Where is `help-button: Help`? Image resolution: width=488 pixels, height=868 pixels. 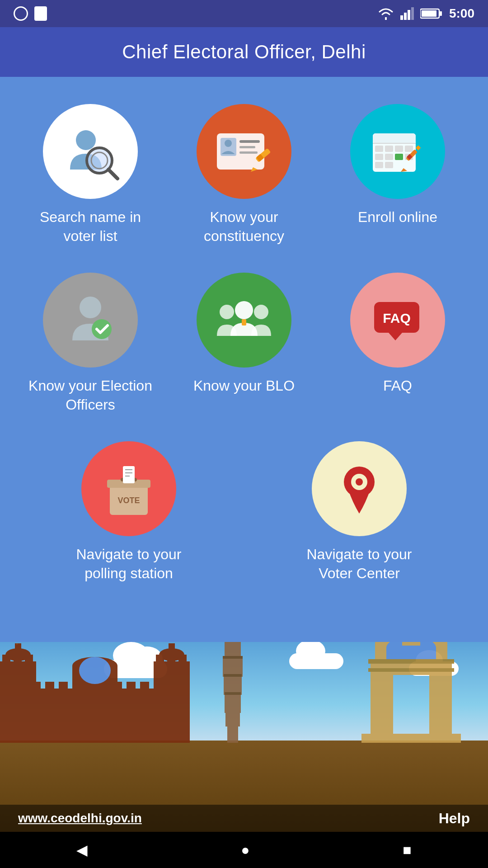 help-button: Help is located at coordinates (455, 818).